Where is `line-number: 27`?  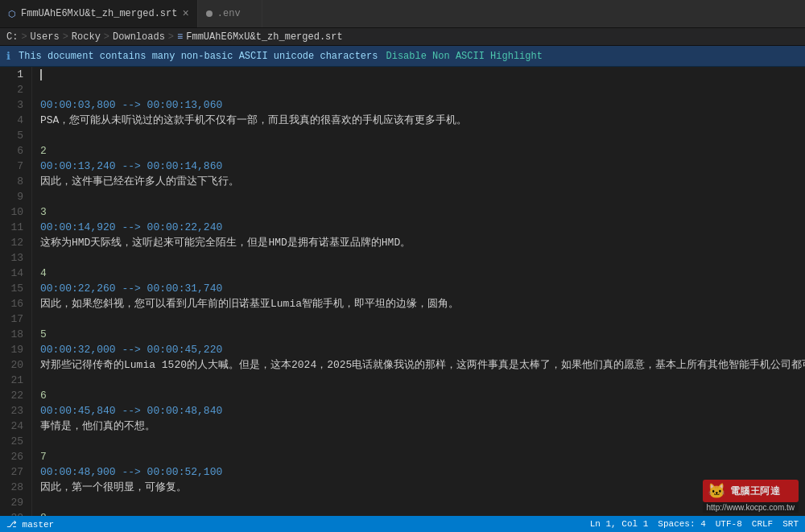 line-number: 27 is located at coordinates (14, 472).